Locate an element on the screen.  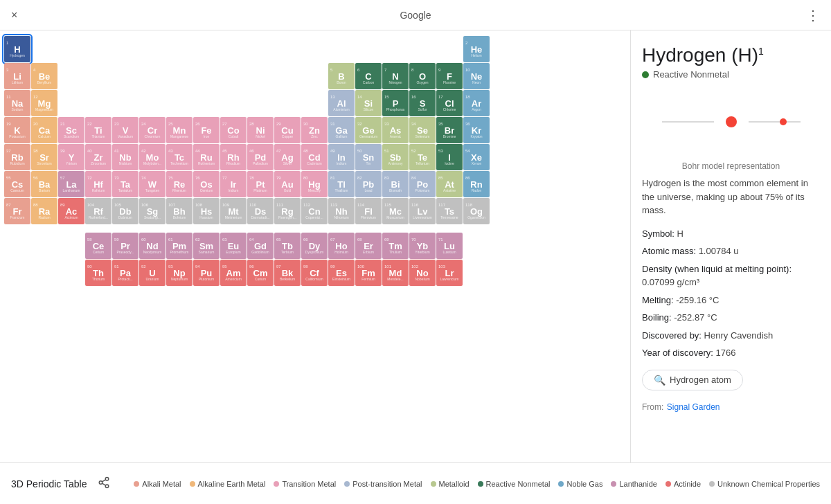
element-Es: 99 Es Einsteinium is located at coordinates (341, 273).